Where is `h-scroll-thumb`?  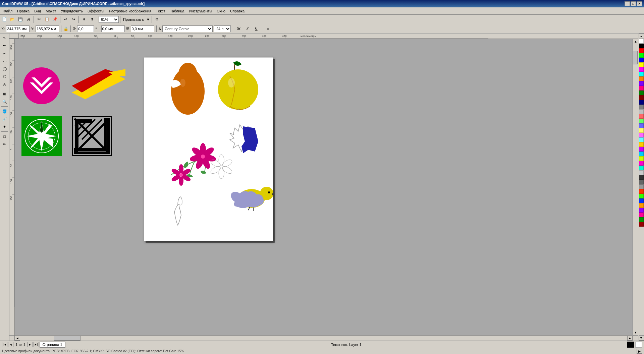
h-scroll-thumb is located at coordinates (67, 338).